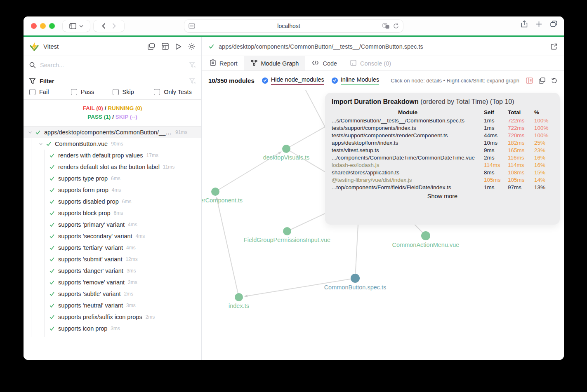 The image size is (587, 392). Describe the element at coordinates (112, 132) in the screenshot. I see `test-file-row: apps/desktop/components/CommonButton/__t…` at that location.